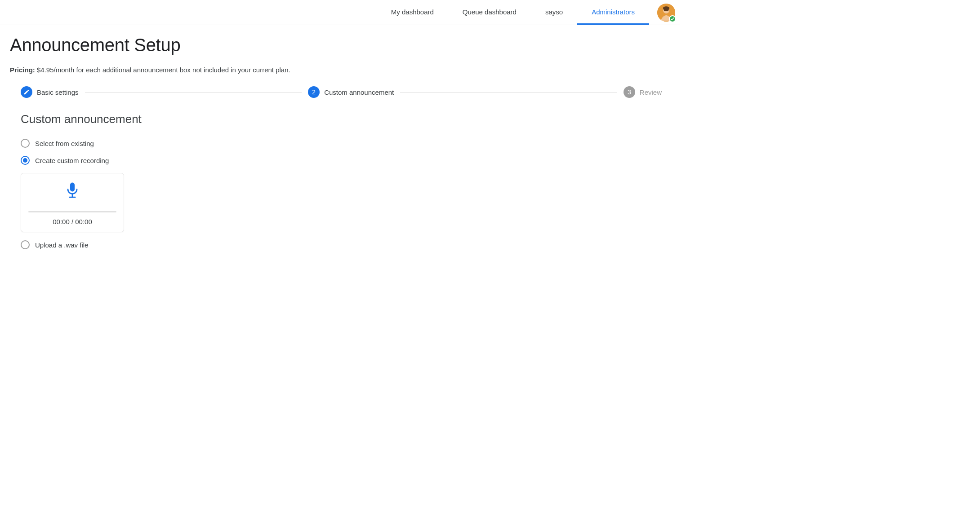 The image size is (980, 512). What do you see at coordinates (629, 92) in the screenshot?
I see `step-number-icon: 3` at bounding box center [629, 92].